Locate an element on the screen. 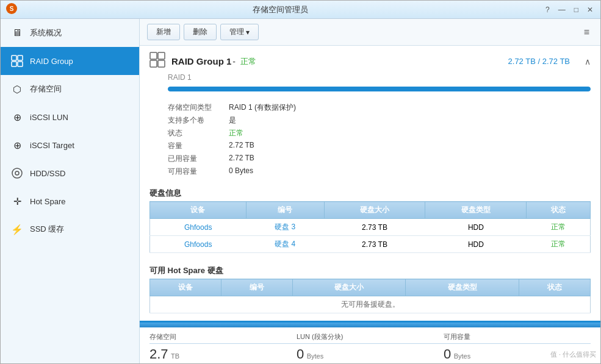 The height and width of the screenshot is (364, 601). sidebar-item-label: iSCSI Target is located at coordinates (52, 145).